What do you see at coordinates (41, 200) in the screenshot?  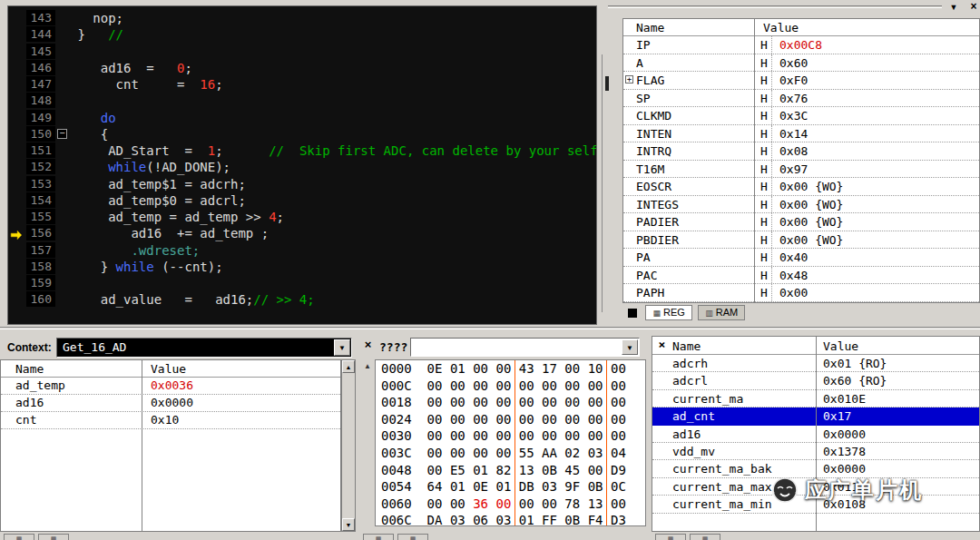 I see `line-number: 154` at bounding box center [41, 200].